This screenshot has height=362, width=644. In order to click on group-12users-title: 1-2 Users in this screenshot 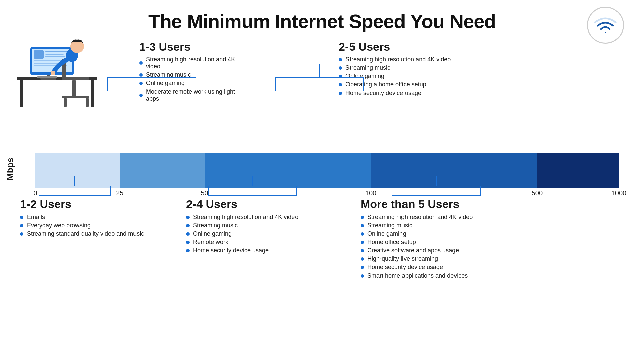, I will do `click(94, 204)`.